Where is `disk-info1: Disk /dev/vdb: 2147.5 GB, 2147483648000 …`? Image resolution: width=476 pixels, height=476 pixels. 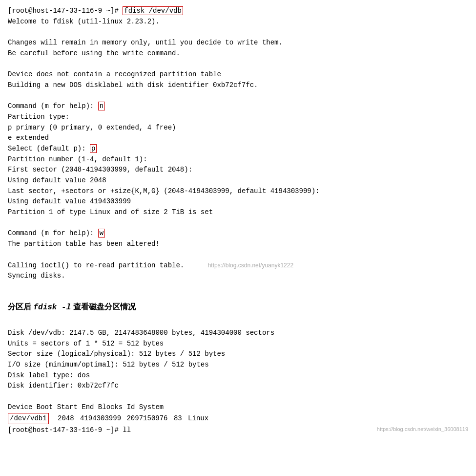
disk-info1: Disk /dev/vdb: 2147.5 GB, 2147483648000 … is located at coordinates (238, 333).